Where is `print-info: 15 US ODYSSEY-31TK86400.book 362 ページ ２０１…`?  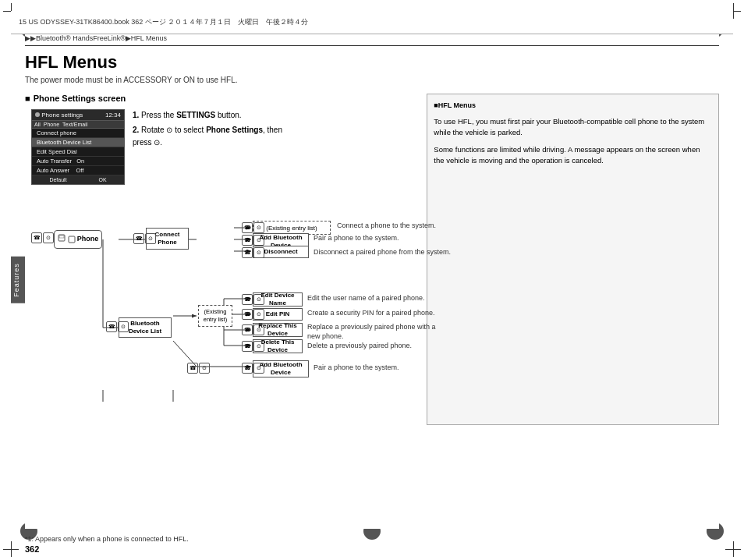
print-info: 15 US ODYSSEY-31TK86400.book 362 ページ ２０１… is located at coordinates (164, 22).